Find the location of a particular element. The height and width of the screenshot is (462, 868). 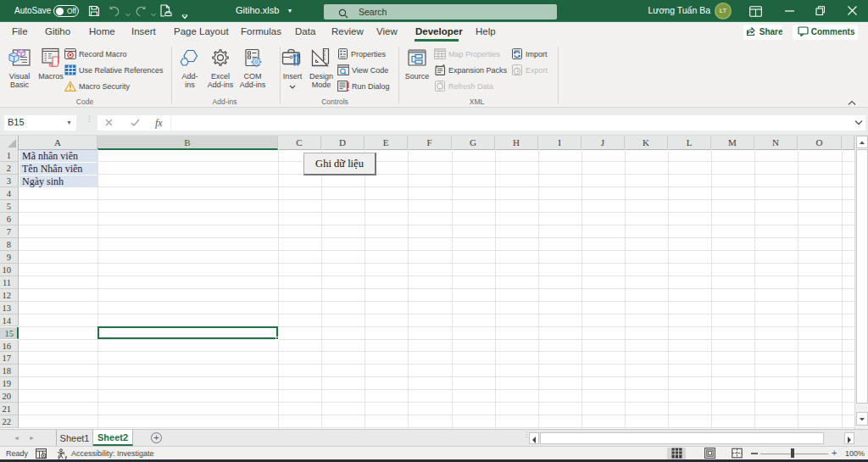

svg-text: fx is located at coordinates (159, 123).